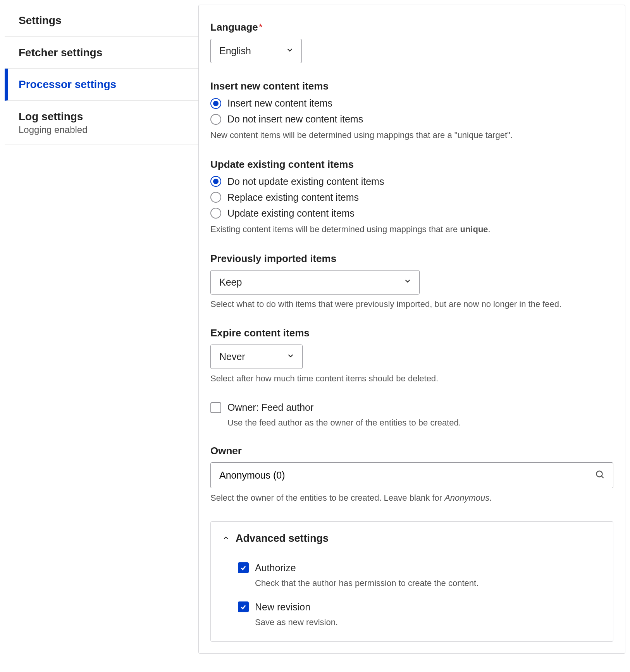  Describe the element at coordinates (467, 498) in the screenshot. I see `help-text-italic: Anonymous` at that location.